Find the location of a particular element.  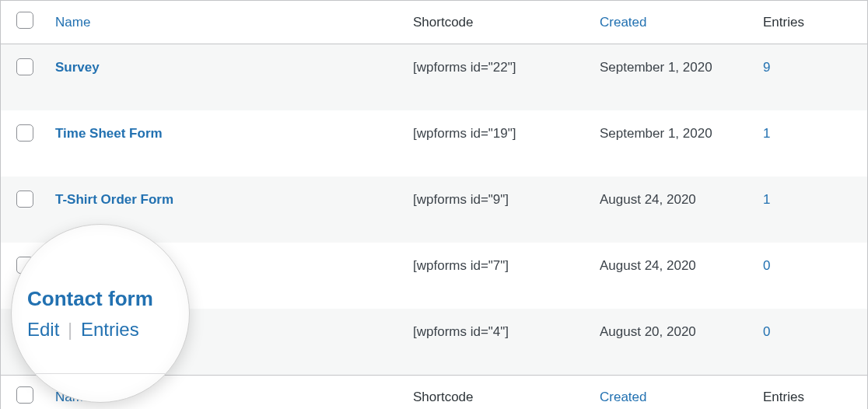

footer-shortcode: Shortcode is located at coordinates (499, 393).